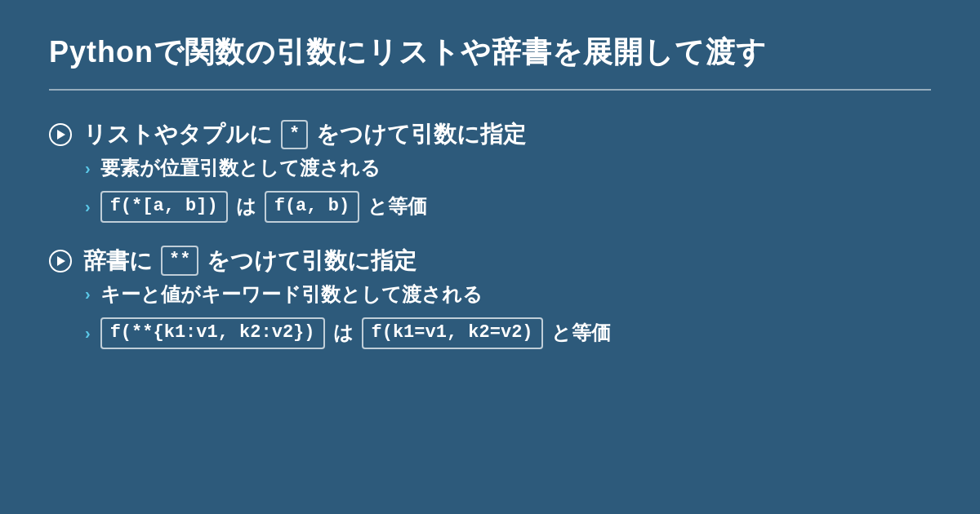 This screenshot has width=980, height=514. I want to click on list-sub-item-2: › f(*[a, b]) は f(a, b) と等価, so click(508, 207).